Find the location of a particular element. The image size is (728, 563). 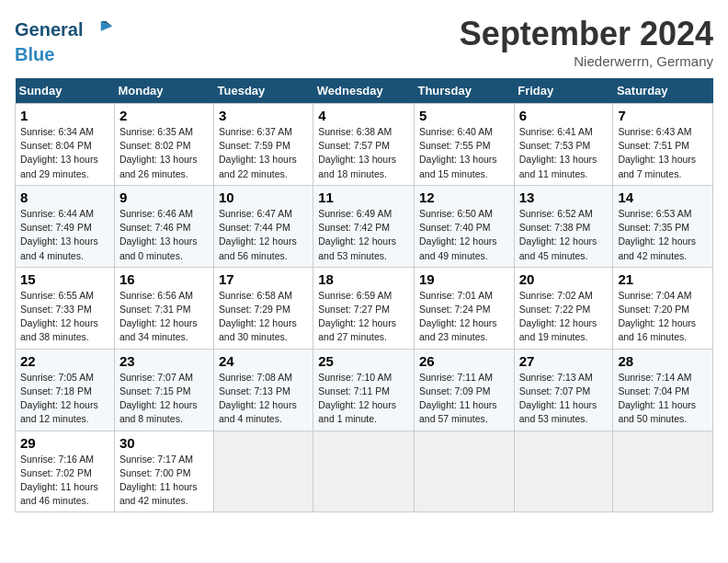

day-cell-29: 29 Sunrise: 7:16 AMSunset: 7:02 PMDaylig… is located at coordinates (65, 471).